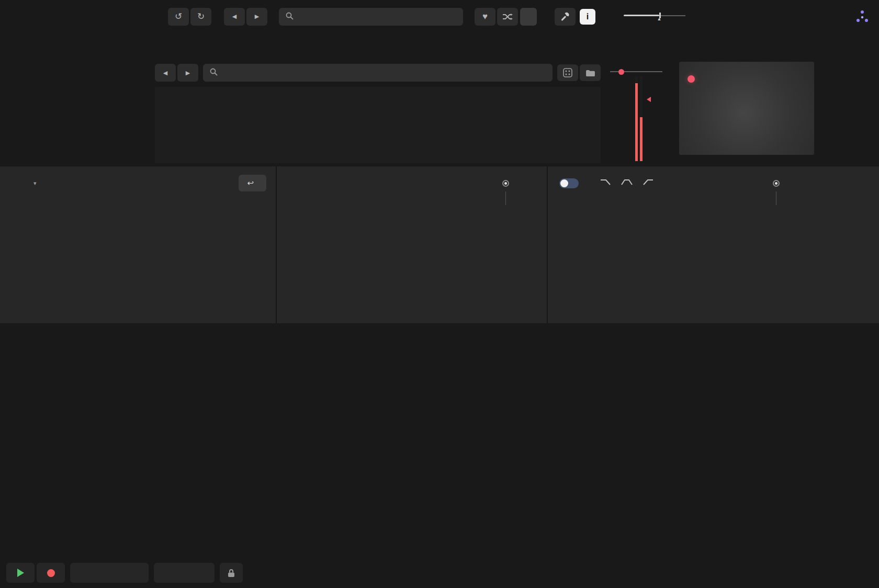 The height and width of the screenshot is (588, 879). I want to click on random-sample-icon, so click(568, 73).